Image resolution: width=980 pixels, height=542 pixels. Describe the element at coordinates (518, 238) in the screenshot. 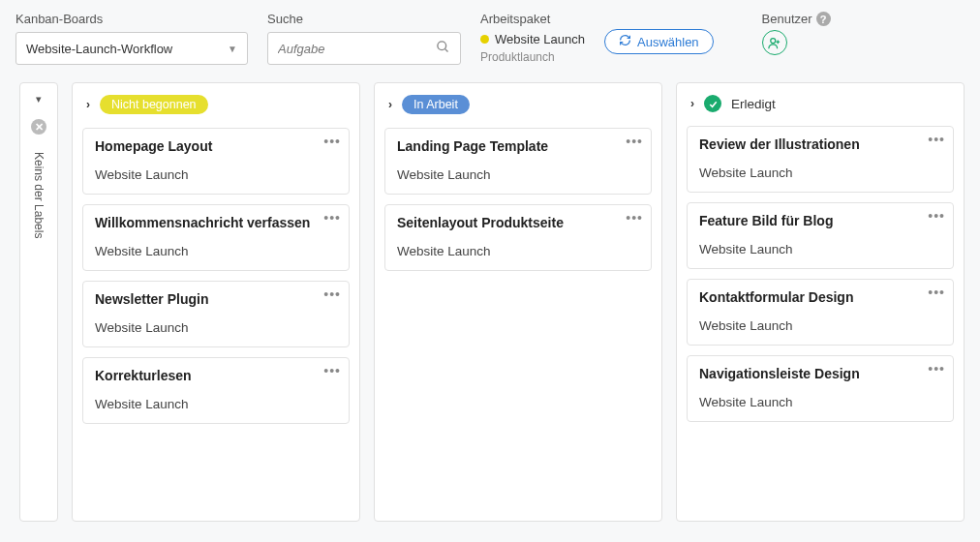

I see `kanban-card: •••Seitenlayout ProduktseiteWebsite Laun…` at that location.